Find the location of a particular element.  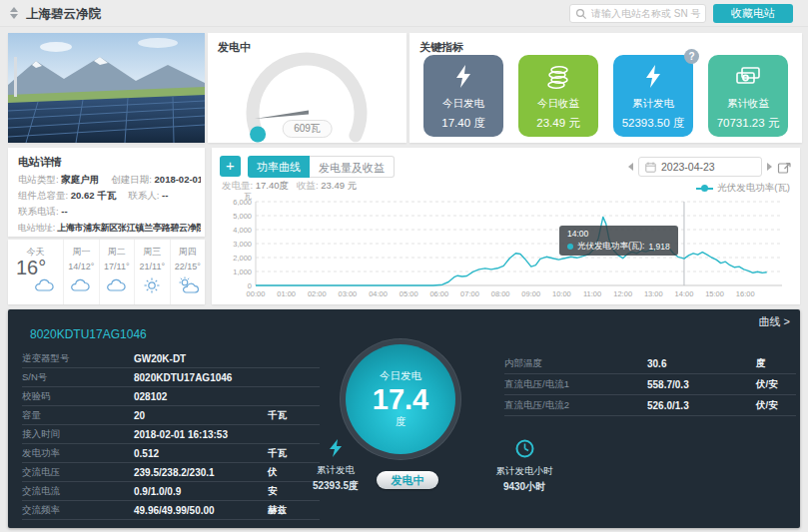

search-input is located at coordinates (647, 14).